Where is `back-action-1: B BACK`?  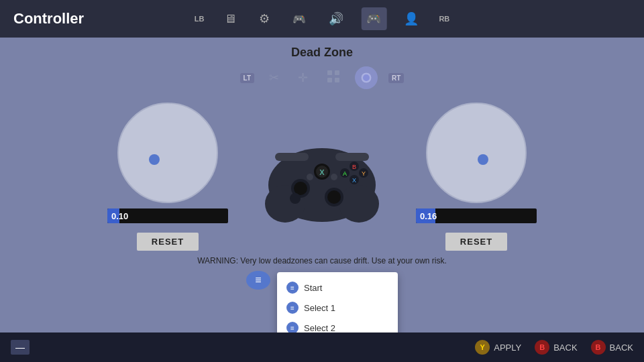
back-action-1: B BACK is located at coordinates (555, 347).